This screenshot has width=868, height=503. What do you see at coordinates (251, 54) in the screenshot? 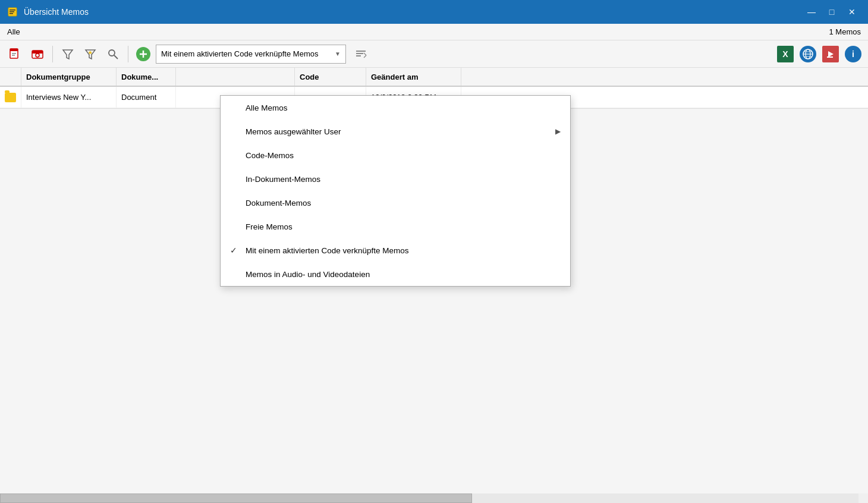
I see `filter-dropdown: Mit einem aktivierten Code verknüpfte Me…` at bounding box center [251, 54].